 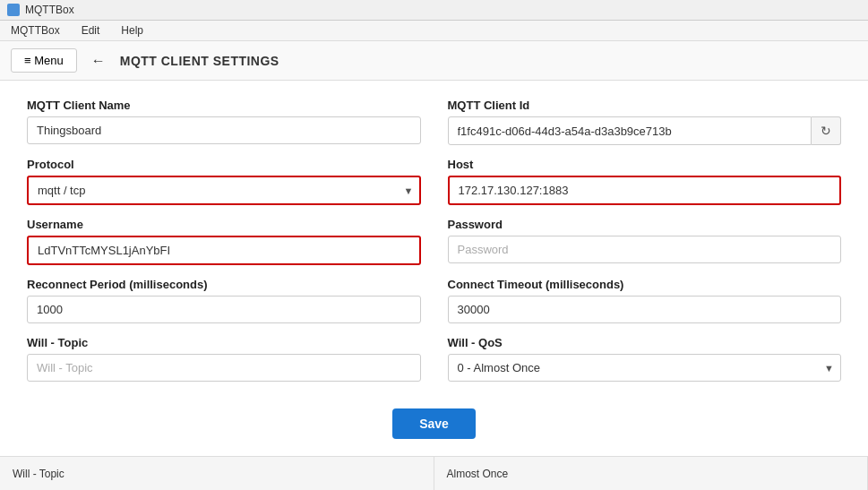 I want to click on client-id-input, so click(x=631, y=131).